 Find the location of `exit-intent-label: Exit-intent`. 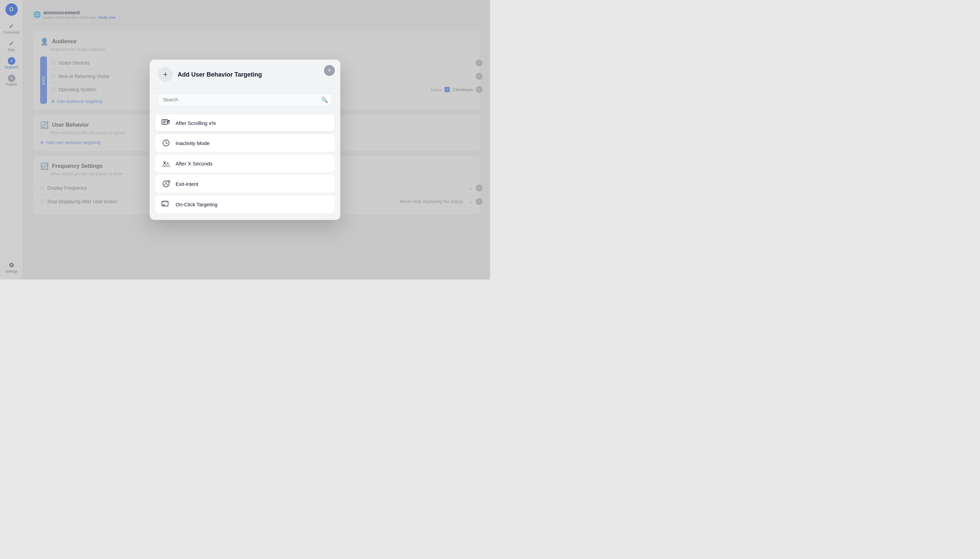

exit-intent-label: Exit-intent is located at coordinates (187, 184).